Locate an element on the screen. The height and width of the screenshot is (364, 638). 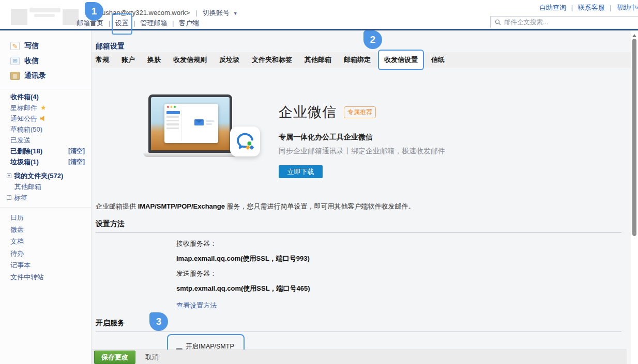
promo-description: 同步企业邮箱通讯录丨绑定企业邮箱，极速收发邮件 is located at coordinates (362, 151).